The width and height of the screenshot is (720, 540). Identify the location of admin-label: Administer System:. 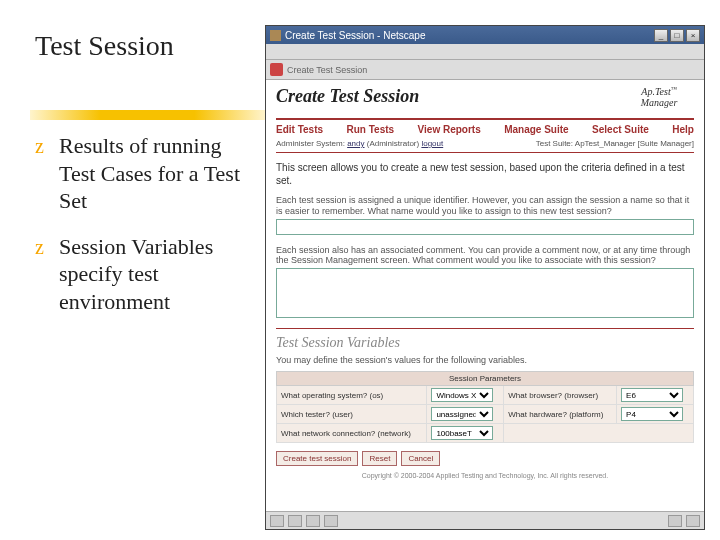
(312, 144).